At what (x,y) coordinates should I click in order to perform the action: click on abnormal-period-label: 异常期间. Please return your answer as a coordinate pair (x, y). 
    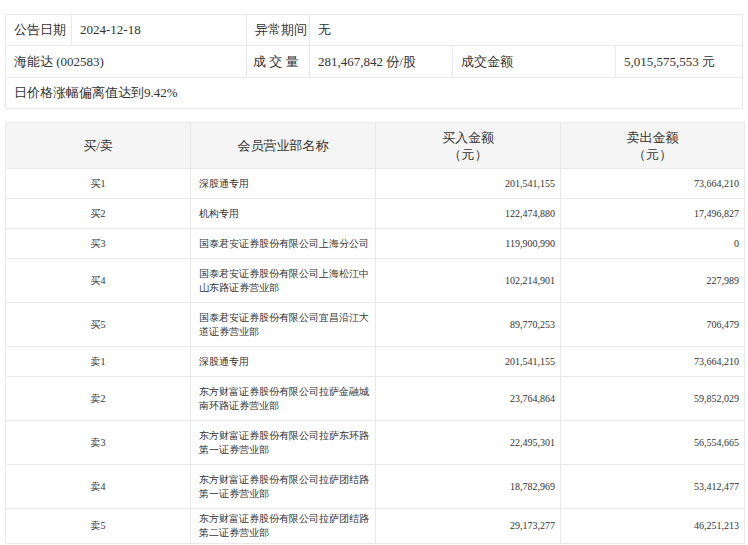
    Looking at the image, I should click on (278, 30).